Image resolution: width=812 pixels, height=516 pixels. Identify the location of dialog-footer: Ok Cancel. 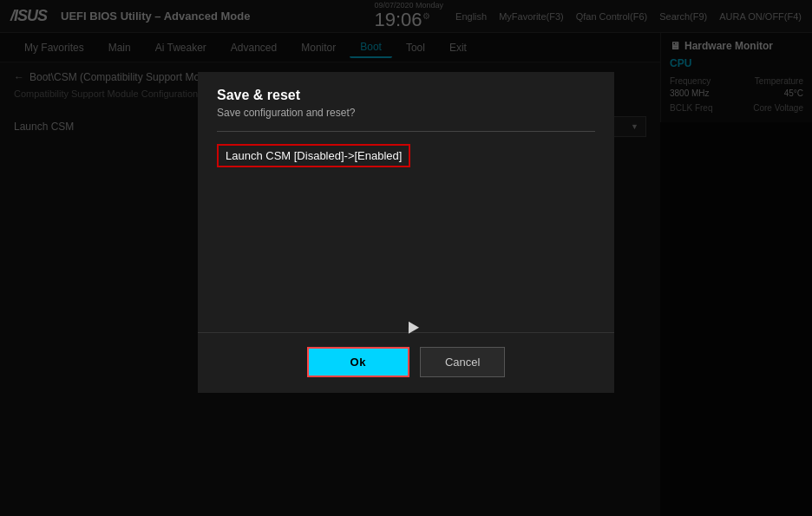
(406, 363).